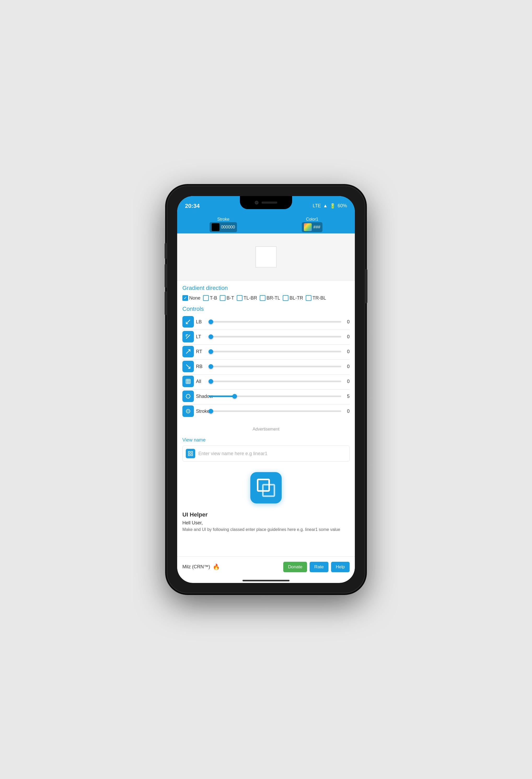 The width and height of the screenshot is (532, 779). What do you see at coordinates (216, 567) in the screenshot?
I see `fire-icon: 🔥` at bounding box center [216, 567].